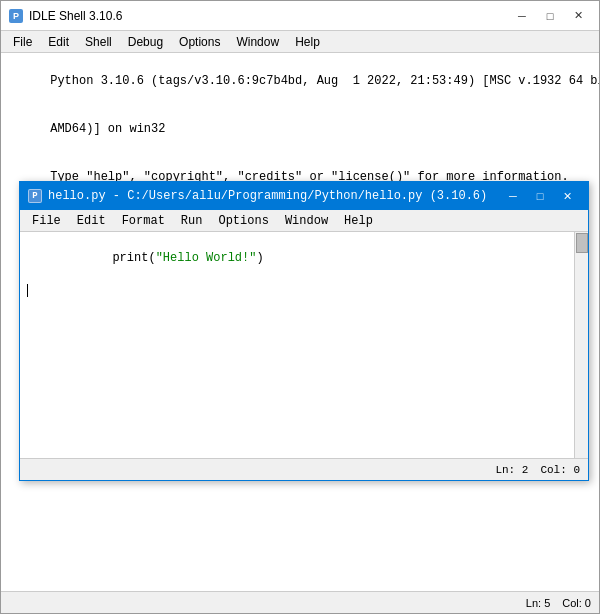  What do you see at coordinates (76, 16) in the screenshot?
I see `outer-window-title: IDLE Shell 3.10.6` at bounding box center [76, 16].